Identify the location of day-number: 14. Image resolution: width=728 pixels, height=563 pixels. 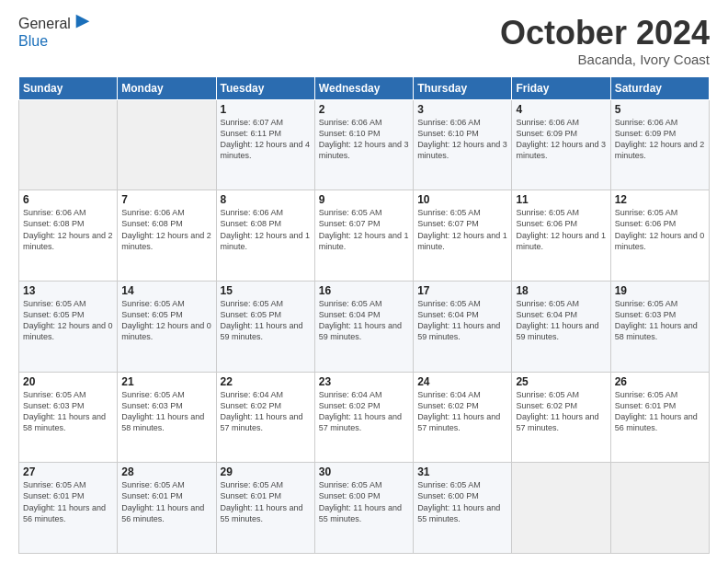
(166, 291).